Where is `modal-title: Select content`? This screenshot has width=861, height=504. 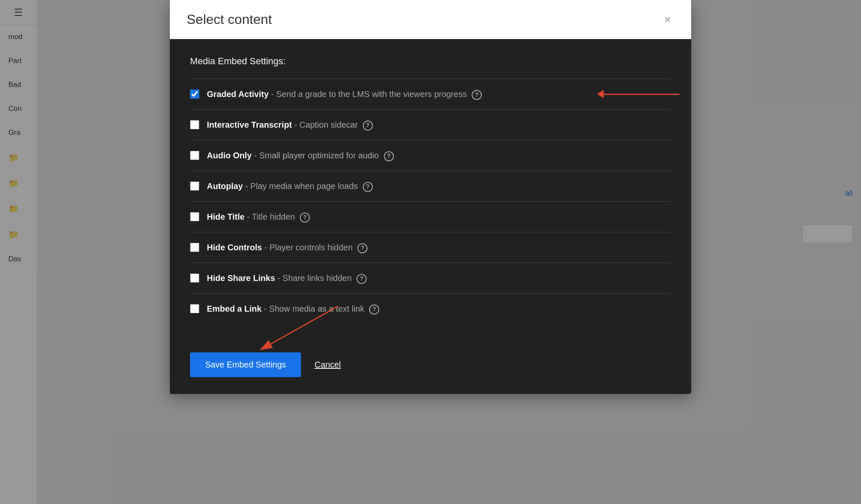
modal-title: Select content is located at coordinates (230, 19).